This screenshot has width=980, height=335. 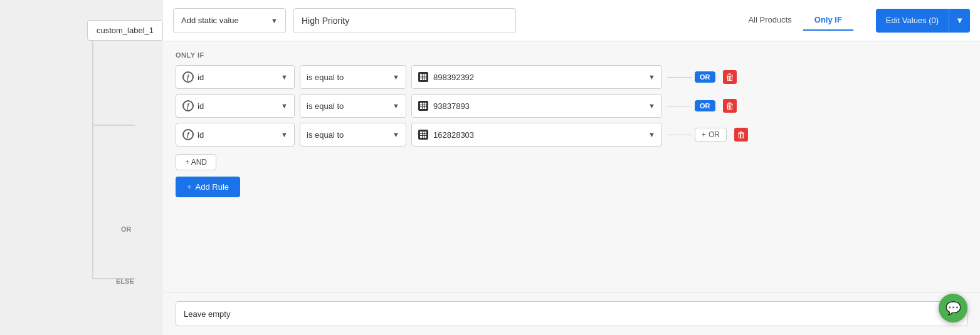 I want to click on delete-icon-3: 🗑, so click(x=741, y=135).